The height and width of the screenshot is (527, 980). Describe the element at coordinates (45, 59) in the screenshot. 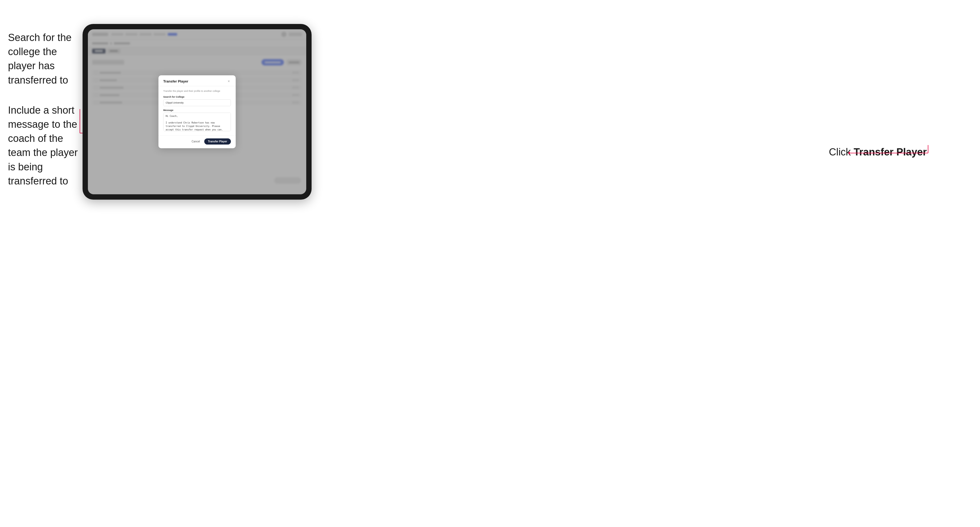

I see `annotation-search: Search for the college the player has tr…` at that location.